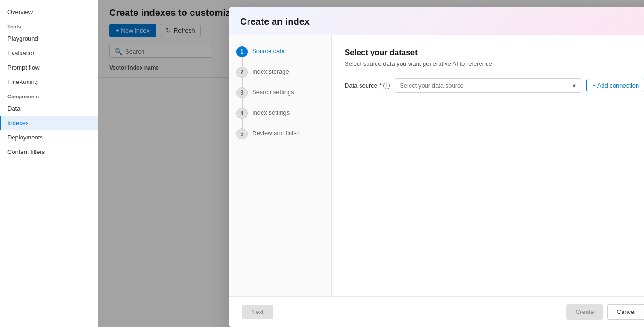 Image resolution: width=644 pixels, height=327 pixels. I want to click on components-section-label: Components, so click(49, 95).